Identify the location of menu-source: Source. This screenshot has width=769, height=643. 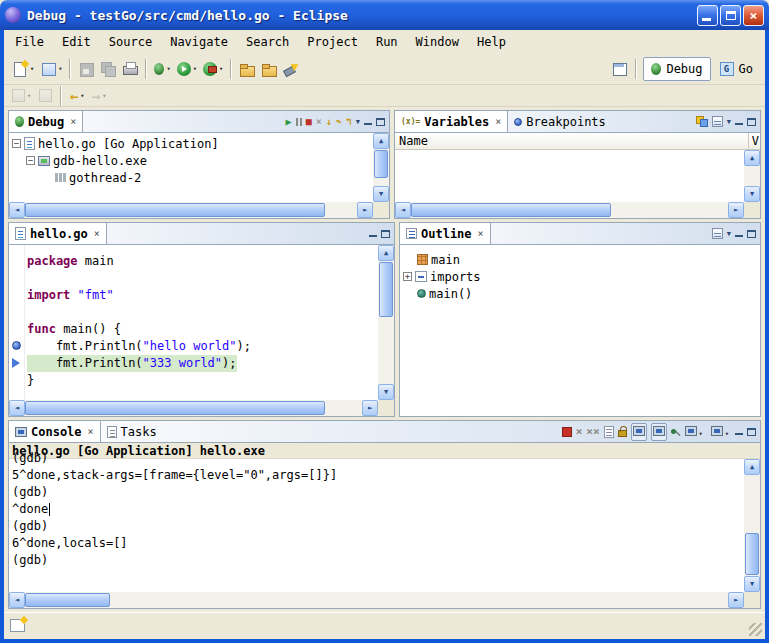
(130, 42).